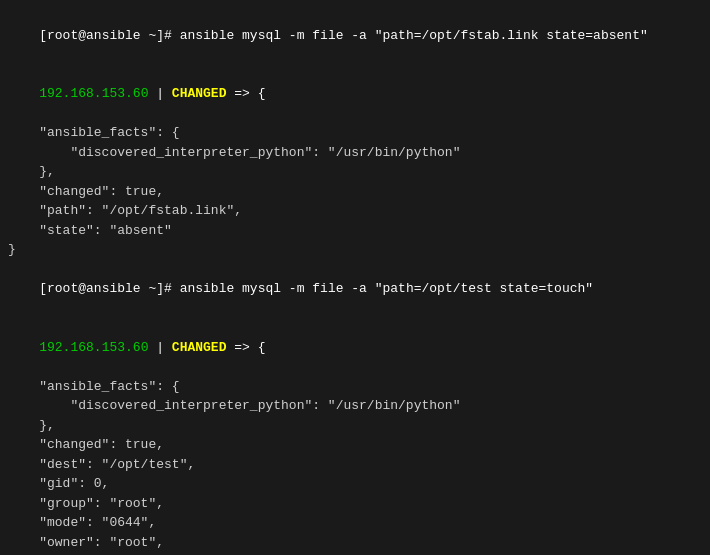  I want to click on command-line-2: [root@ansible ~]# ansible mysql -m file …, so click(355, 290).